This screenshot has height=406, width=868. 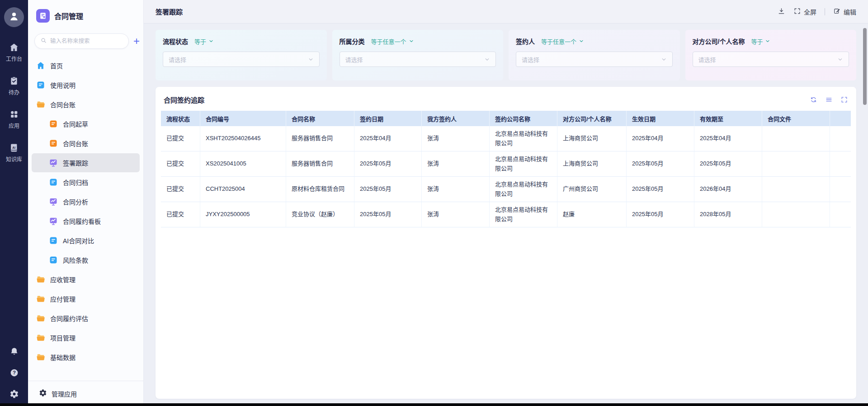 What do you see at coordinates (86, 124) in the screenshot?
I see `sidebar-item-合同起草: 合同起草` at bounding box center [86, 124].